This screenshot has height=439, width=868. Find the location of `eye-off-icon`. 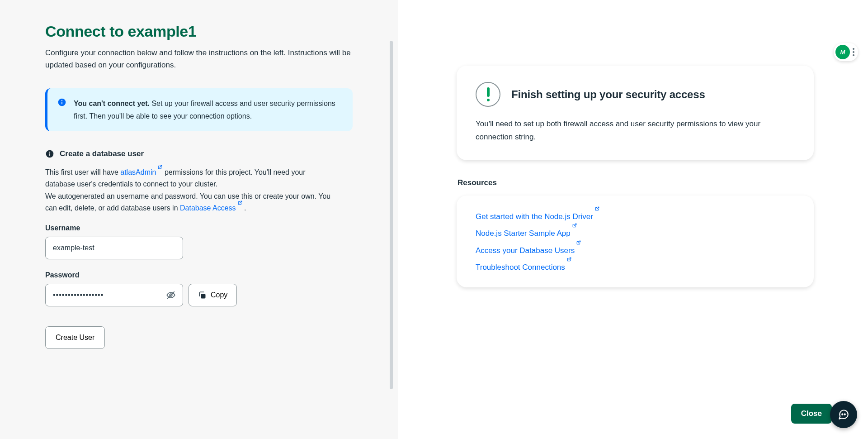

eye-off-icon is located at coordinates (171, 295).